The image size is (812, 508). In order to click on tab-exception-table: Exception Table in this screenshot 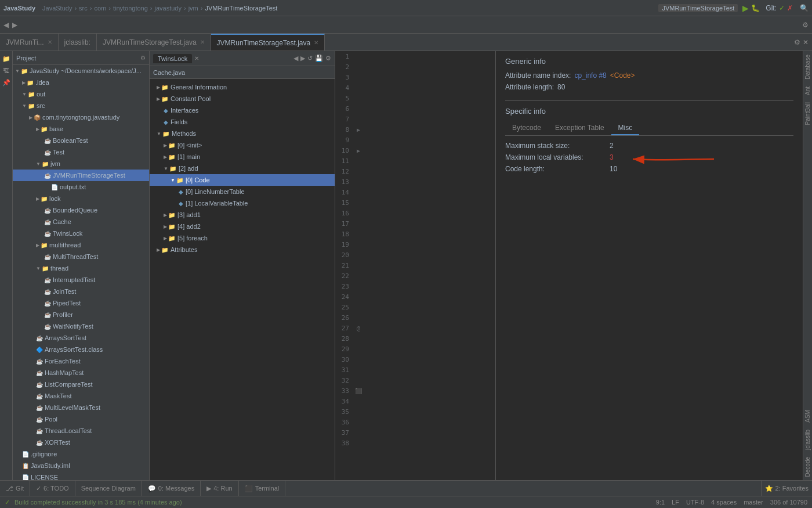, I will do `click(580, 128)`.